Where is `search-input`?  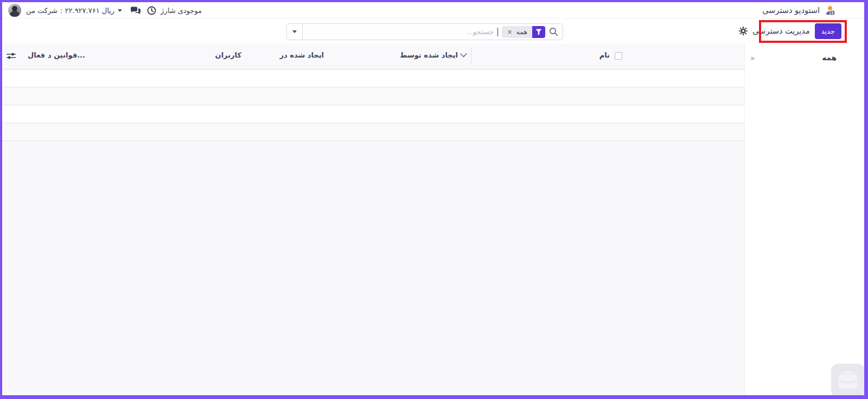 search-input is located at coordinates (401, 31).